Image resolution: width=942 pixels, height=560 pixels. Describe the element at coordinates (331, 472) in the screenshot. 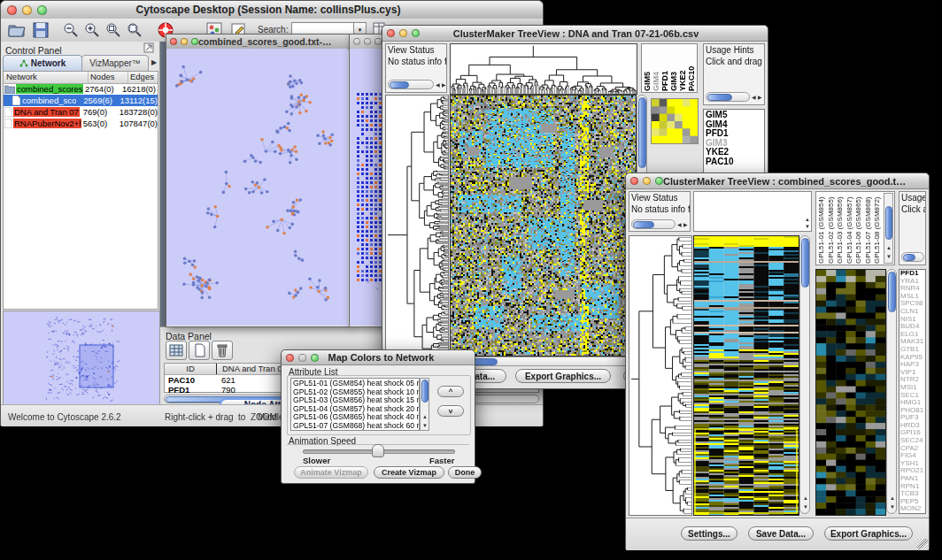

I see `animate-vizmap-button: Animate Vizmap` at that location.